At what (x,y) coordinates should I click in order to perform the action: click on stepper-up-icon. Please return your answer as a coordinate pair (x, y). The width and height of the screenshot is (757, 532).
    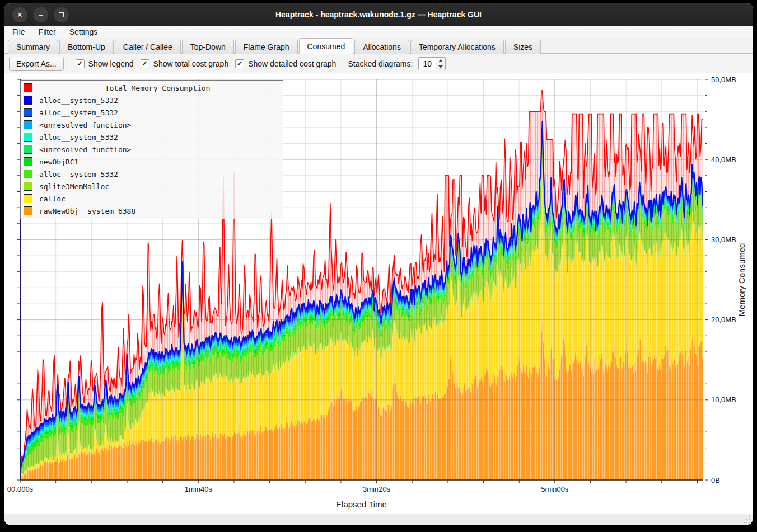
    Looking at the image, I should click on (441, 60).